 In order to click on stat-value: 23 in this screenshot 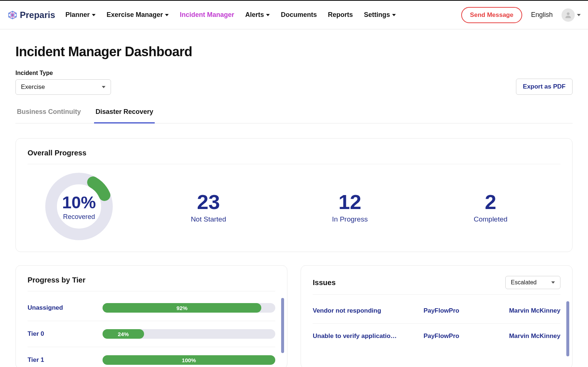, I will do `click(208, 202)`.